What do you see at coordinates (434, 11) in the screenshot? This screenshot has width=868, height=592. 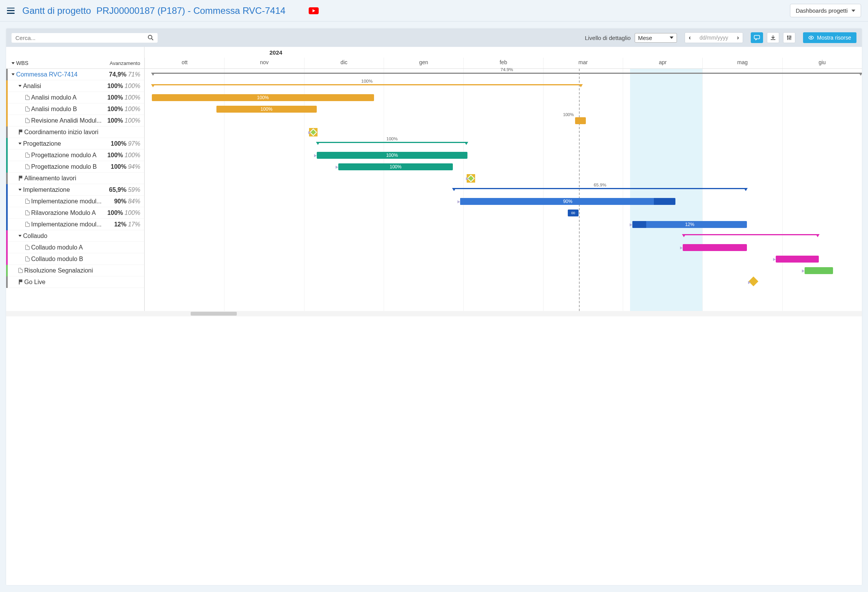 I see `app-header: Gantt di progetto PRJ00000187 (P187) - C…` at bounding box center [434, 11].